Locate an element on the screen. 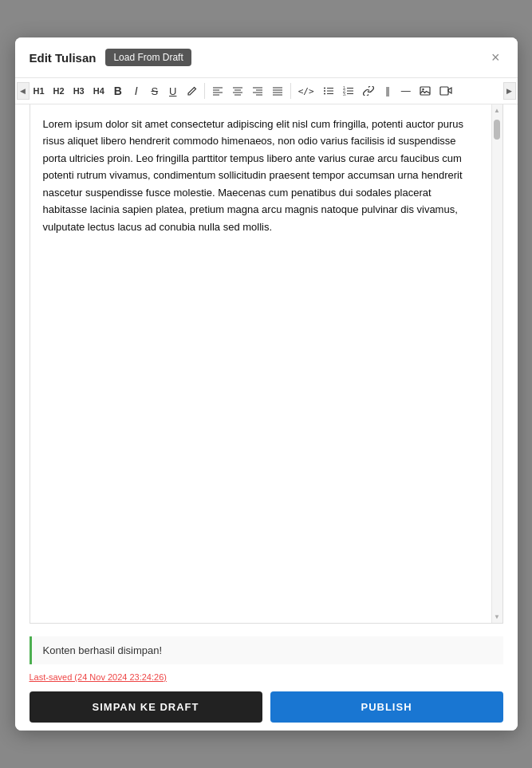 This screenshot has height=768, width=532. h1-button: H1 is located at coordinates (39, 91).